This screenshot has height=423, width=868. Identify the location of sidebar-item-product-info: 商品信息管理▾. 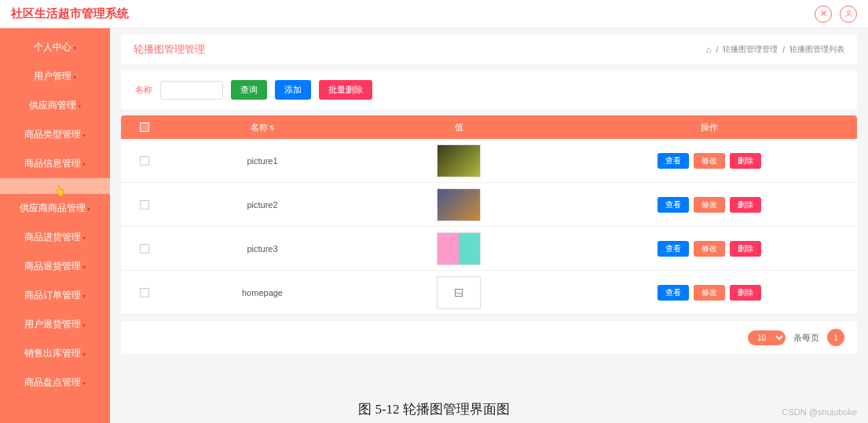
(55, 163).